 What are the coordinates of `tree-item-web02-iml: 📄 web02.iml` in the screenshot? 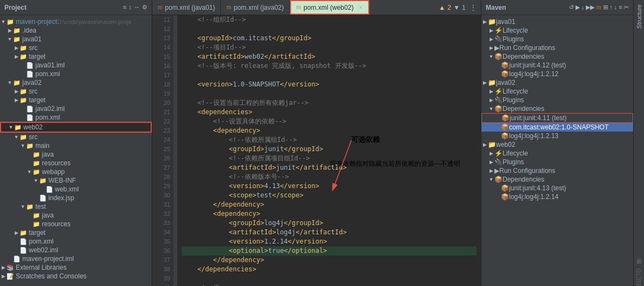 It's located at (76, 250).